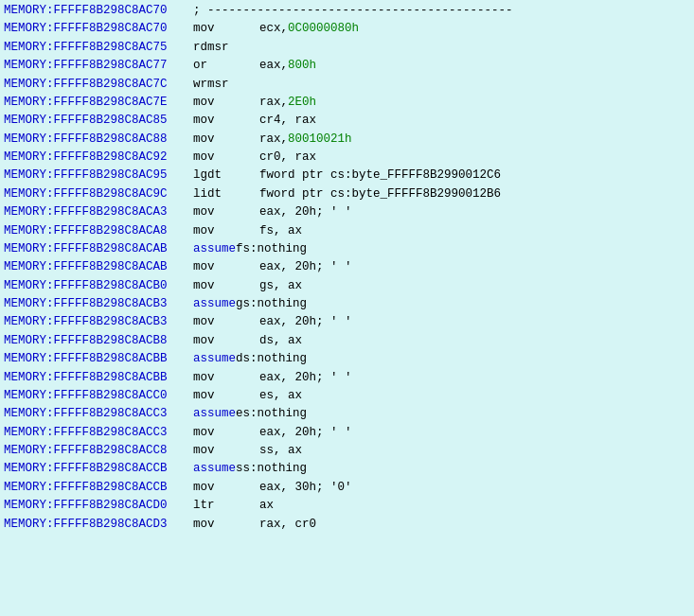  Describe the element at coordinates (347, 212) in the screenshot. I see `table-row: MEMORY:FFFFF8B298C8ACA3moveax, 20h ; ' '` at that location.